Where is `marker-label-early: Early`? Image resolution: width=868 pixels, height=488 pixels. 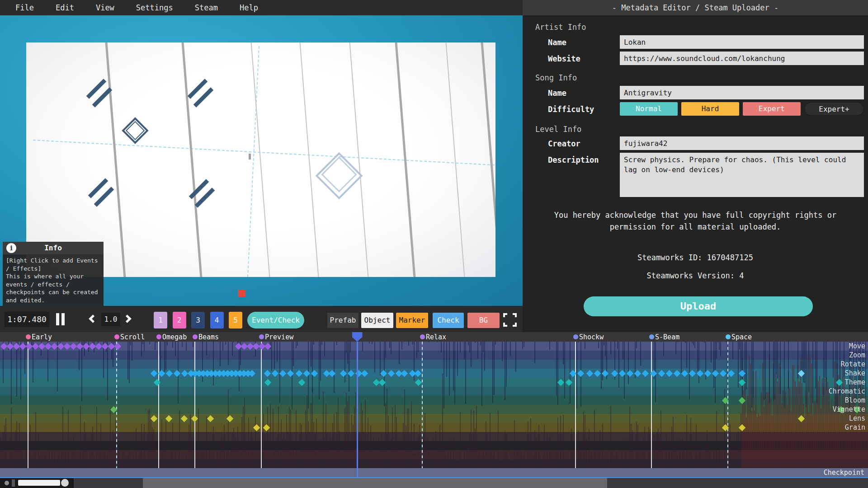
marker-label-early: Early is located at coordinates (42, 337).